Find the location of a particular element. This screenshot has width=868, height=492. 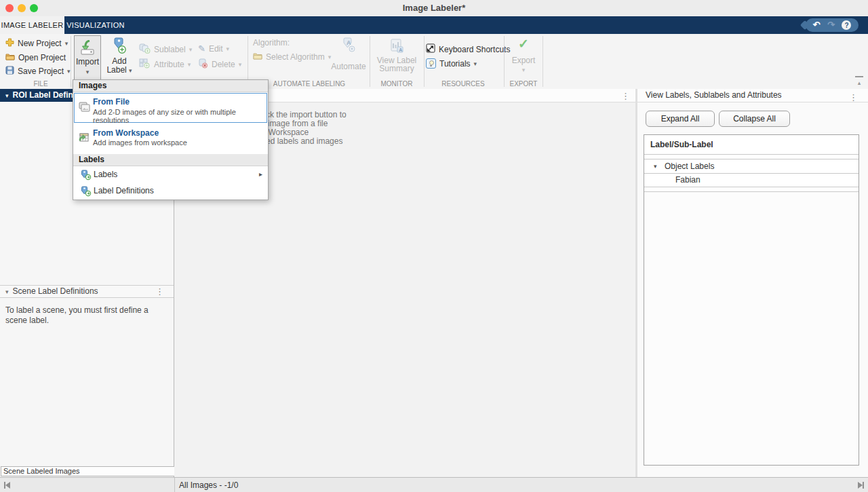

from-file-title: From File is located at coordinates (111, 102).